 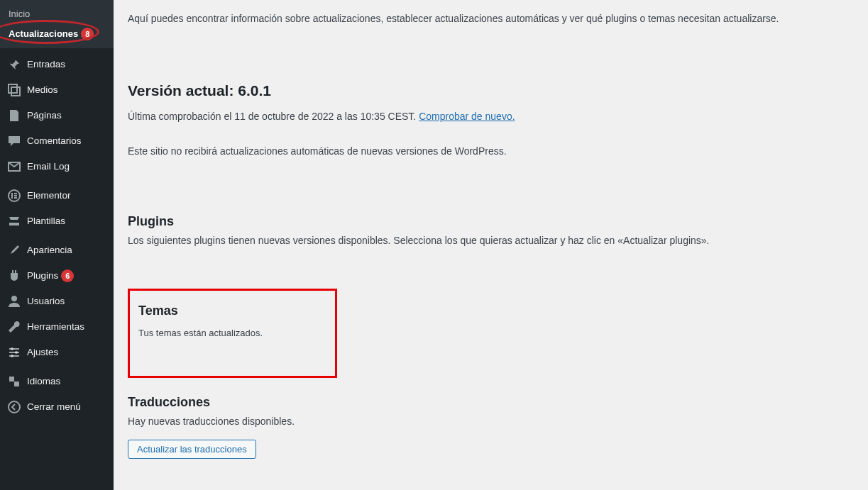 I want to click on translations-heading: Traducciones, so click(x=491, y=403).